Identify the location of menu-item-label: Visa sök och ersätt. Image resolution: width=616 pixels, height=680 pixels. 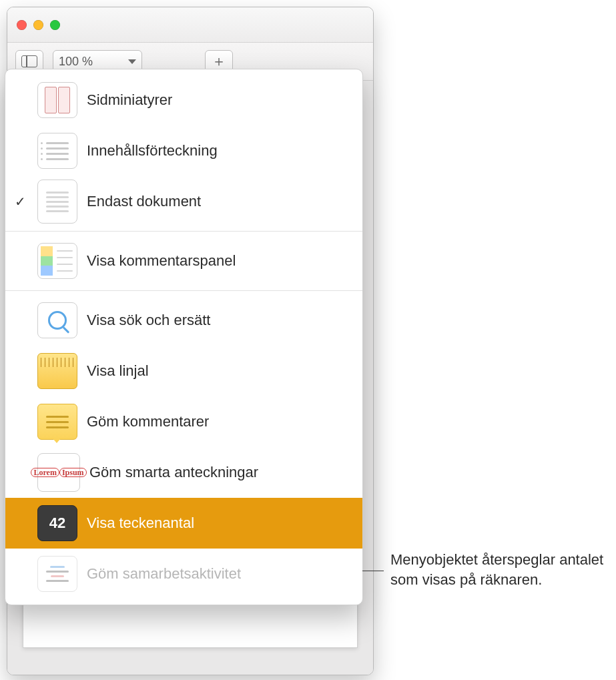
(220, 320).